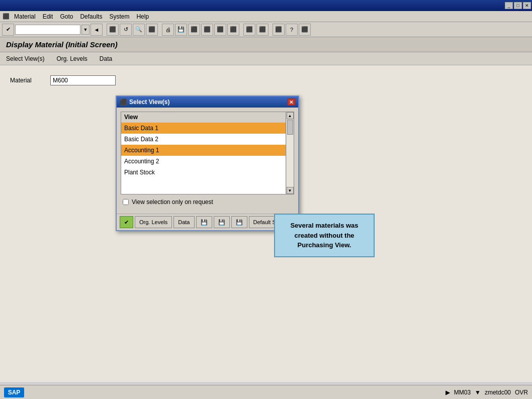 The image size is (532, 399). What do you see at coordinates (149, 102) in the screenshot?
I see `dialog-title-label: Select View(s)` at bounding box center [149, 102].